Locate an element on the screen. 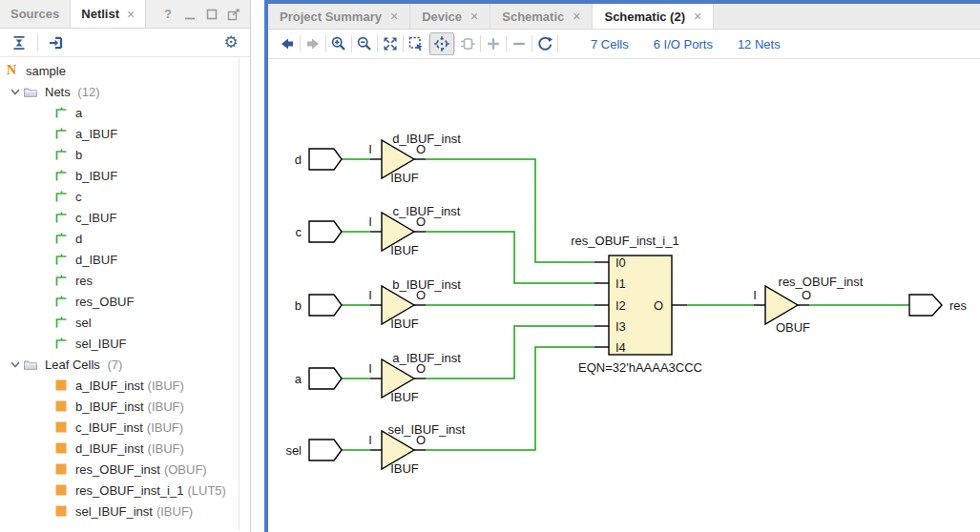  tree-item-label: c is located at coordinates (78, 196).